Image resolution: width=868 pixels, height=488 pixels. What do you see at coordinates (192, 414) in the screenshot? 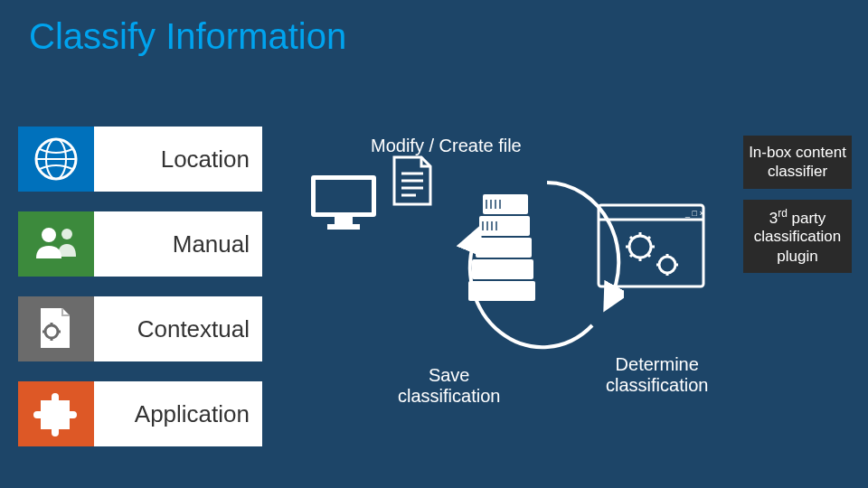
I see `tile-label-application: Application` at bounding box center [192, 414].